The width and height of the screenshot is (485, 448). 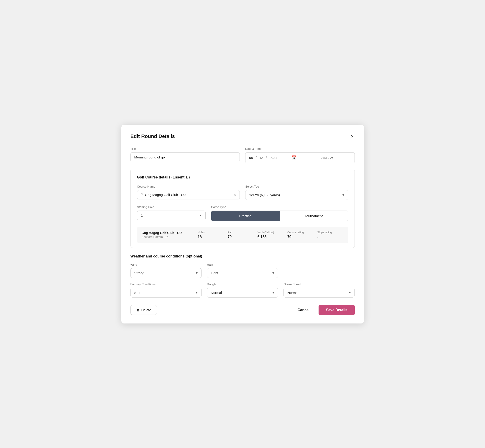 What do you see at coordinates (242, 256) in the screenshot?
I see `weather-section-title: Weather and course conditions (optional)` at bounding box center [242, 256].